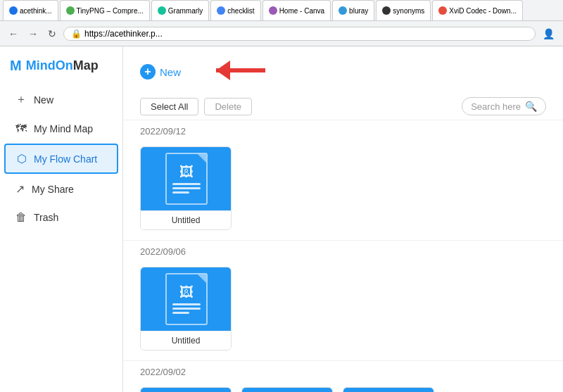 Image resolution: width=563 pixels, height=392 pixels. Describe the element at coordinates (531, 106) in the screenshot. I see `search-icon: 🔍` at that location.